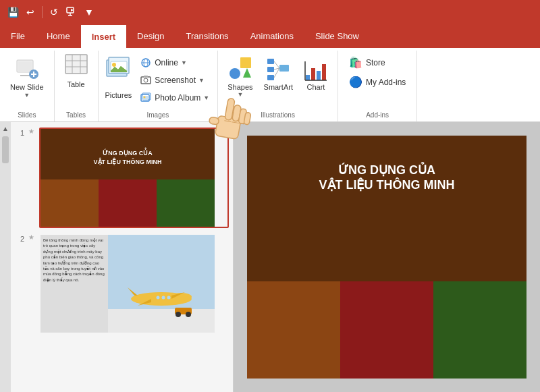 The height and width of the screenshot is (392, 540). Describe the element at coordinates (146, 80) in the screenshot. I see `screenshot-icon` at that location.